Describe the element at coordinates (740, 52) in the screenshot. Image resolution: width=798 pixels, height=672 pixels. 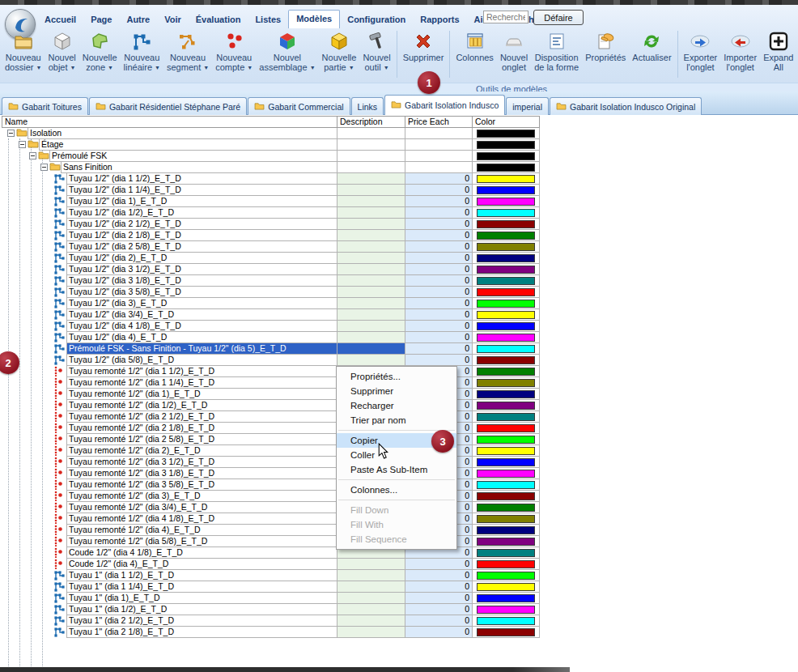
I see `importer-l-onglet-button: Importerl'onglet` at that location.